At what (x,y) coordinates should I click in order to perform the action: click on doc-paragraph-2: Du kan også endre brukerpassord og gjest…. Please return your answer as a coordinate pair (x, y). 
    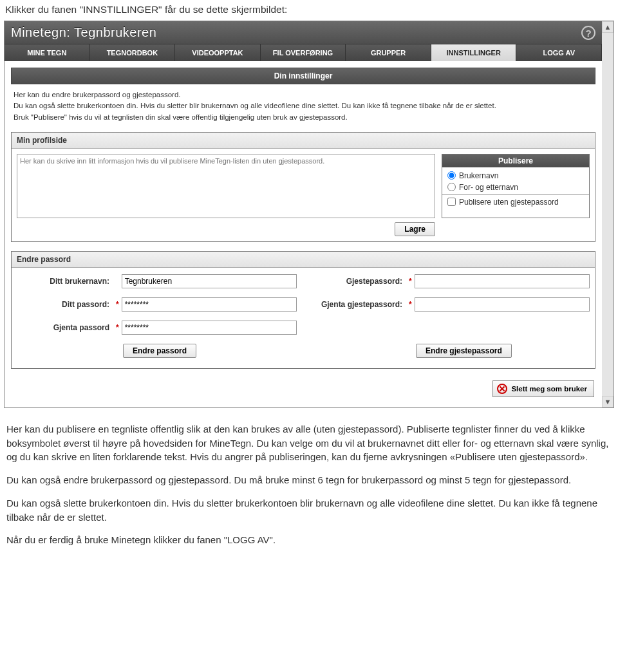
    Looking at the image, I should click on (309, 480).